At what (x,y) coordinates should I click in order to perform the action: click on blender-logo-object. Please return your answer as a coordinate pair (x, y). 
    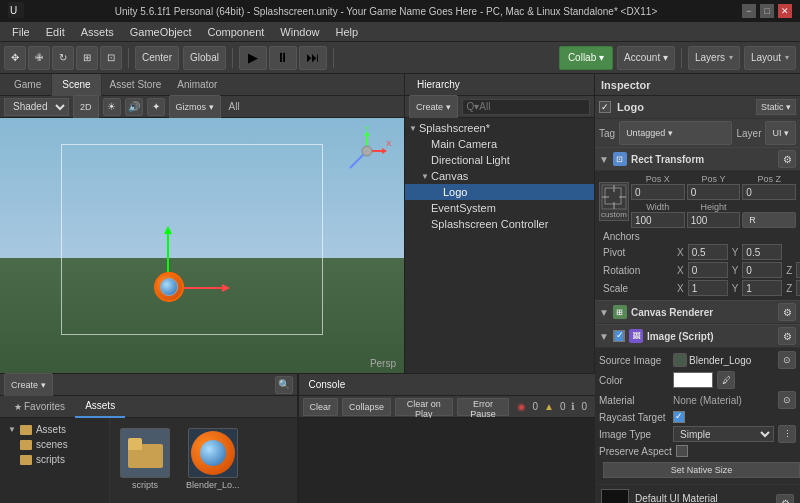
    Looking at the image, I should click on (169, 287).